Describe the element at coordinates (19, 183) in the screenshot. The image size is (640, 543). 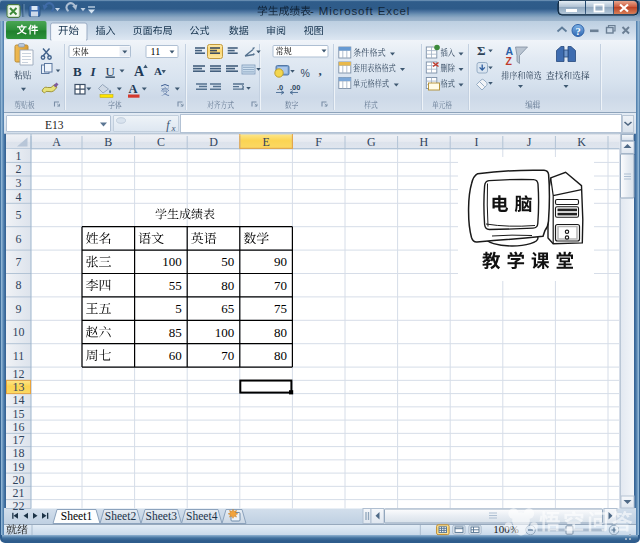
I see `svg-text: 3` at that location.